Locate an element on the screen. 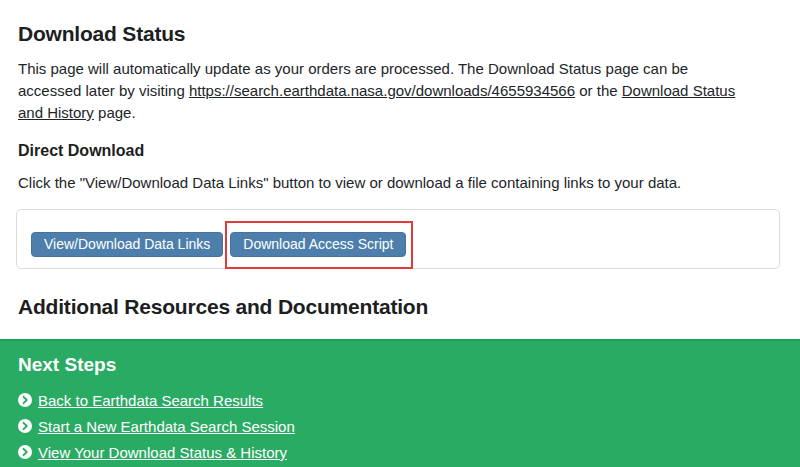 This screenshot has height=467, width=800. intro-paragraph: This page will automatically update as y… is located at coordinates (383, 91).